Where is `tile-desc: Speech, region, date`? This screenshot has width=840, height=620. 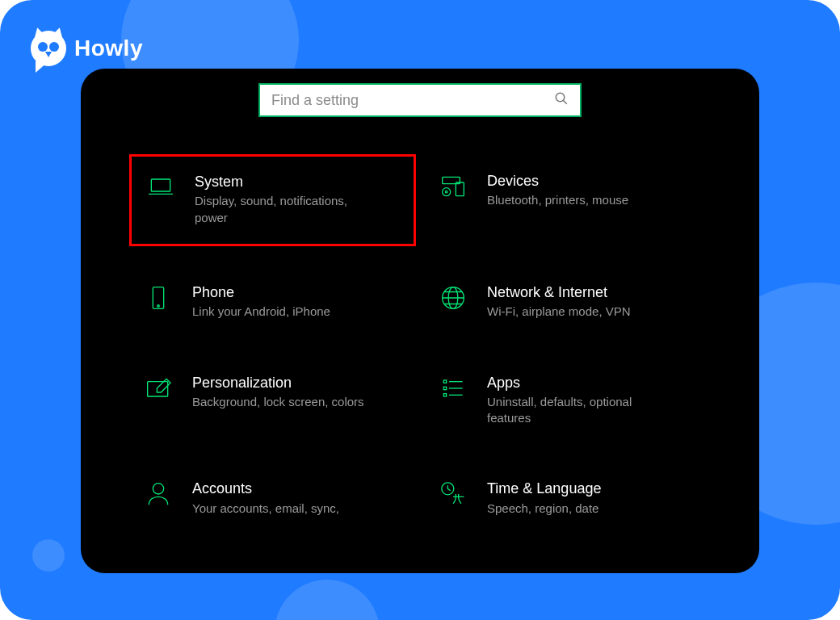 tile-desc: Speech, region, date is located at coordinates (544, 509).